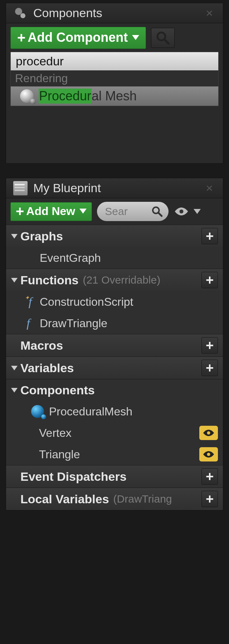 The image size is (229, 644). What do you see at coordinates (38, 411) in the screenshot?
I see `mesh-component-icon` at bounding box center [38, 411].